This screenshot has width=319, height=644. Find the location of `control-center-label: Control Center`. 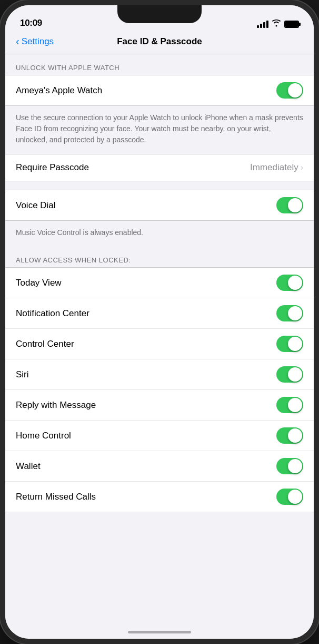

control-center-label: Control Center is located at coordinates (45, 344).